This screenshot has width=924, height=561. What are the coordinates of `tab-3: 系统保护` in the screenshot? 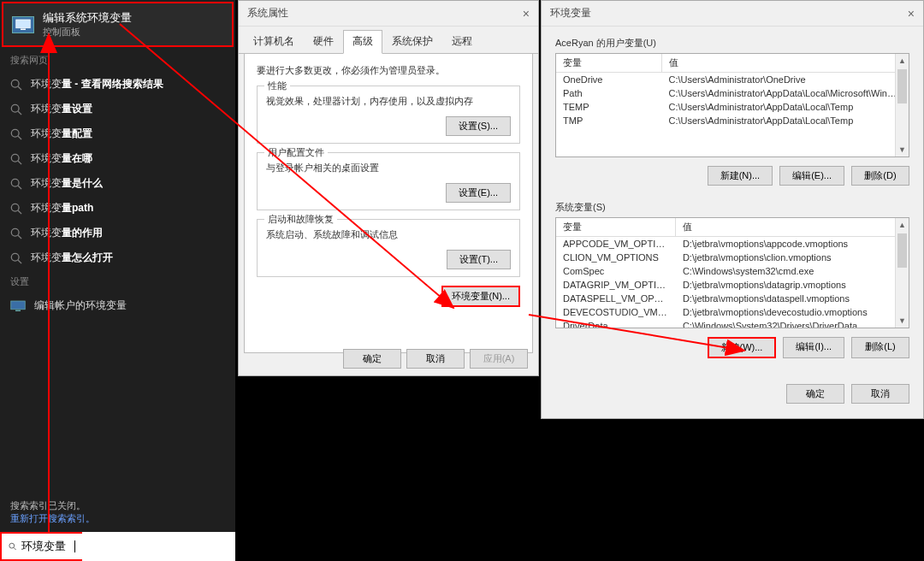 It's located at (412, 41).